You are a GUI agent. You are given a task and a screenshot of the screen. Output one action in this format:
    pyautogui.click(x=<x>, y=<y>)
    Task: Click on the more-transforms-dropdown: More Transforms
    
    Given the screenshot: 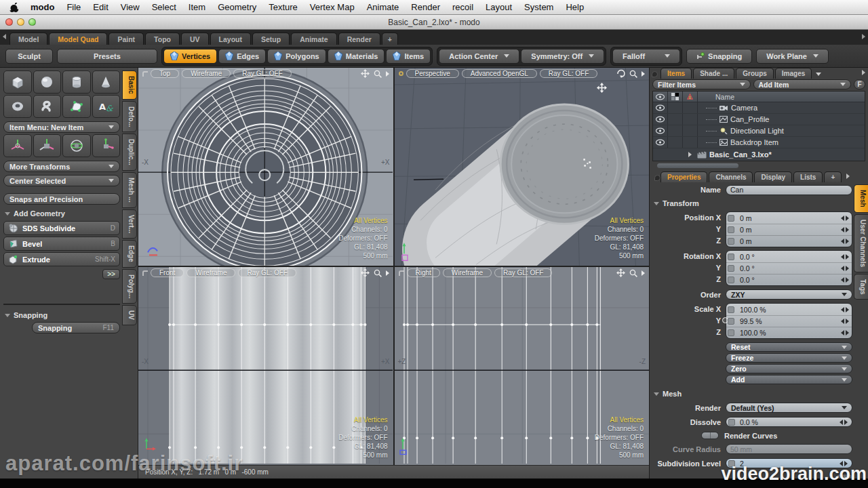 What is the action you would take?
    pyautogui.click(x=62, y=167)
    